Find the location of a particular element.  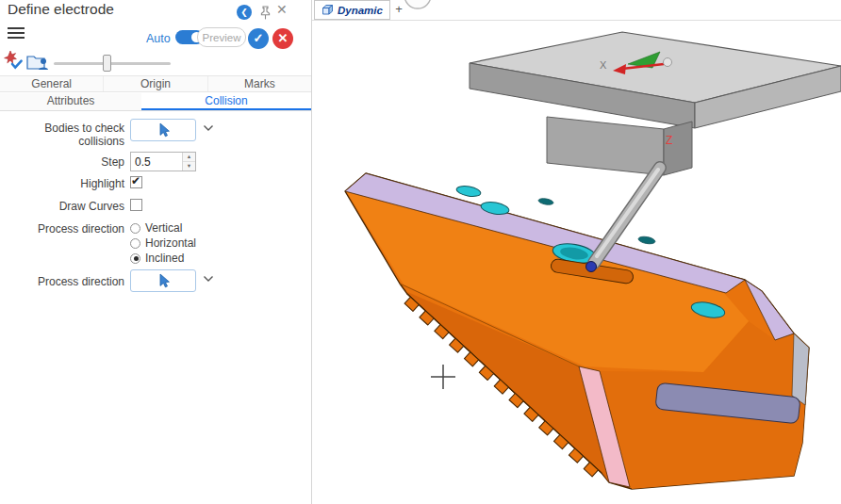

tab-collision: Collision is located at coordinates (226, 102).